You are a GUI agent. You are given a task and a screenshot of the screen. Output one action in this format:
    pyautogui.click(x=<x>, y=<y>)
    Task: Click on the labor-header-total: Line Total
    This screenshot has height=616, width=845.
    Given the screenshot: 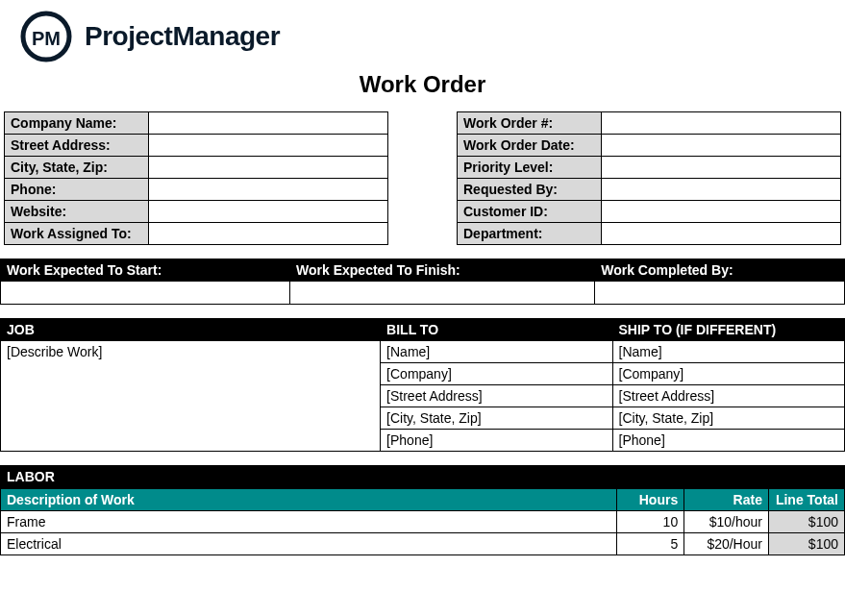 What is the action you would take?
    pyautogui.click(x=806, y=500)
    